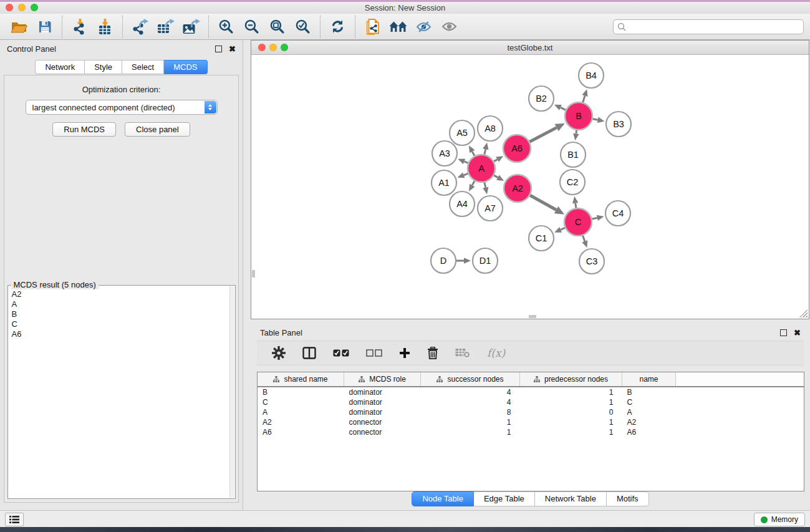 This screenshot has width=810, height=532. Describe the element at coordinates (462, 204) in the screenshot. I see `graph-node-A4: A4` at that location.